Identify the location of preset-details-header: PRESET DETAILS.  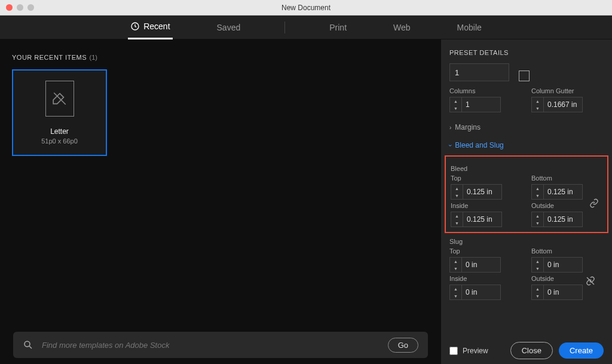
(527, 53).